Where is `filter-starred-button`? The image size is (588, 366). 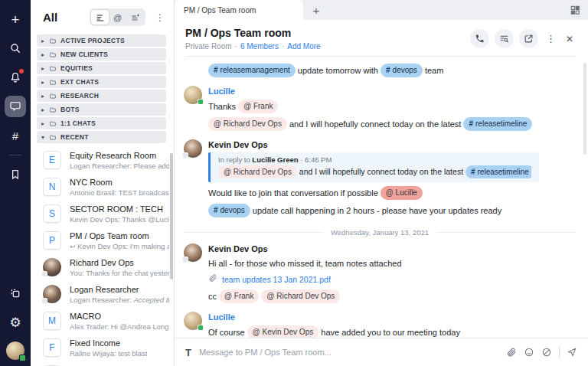 filter-starred-button is located at coordinates (135, 17).